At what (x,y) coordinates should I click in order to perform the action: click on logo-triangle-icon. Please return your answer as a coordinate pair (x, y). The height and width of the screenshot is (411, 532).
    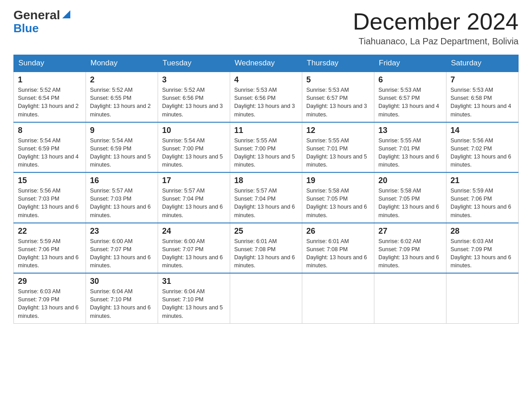
    Looking at the image, I should click on (65, 14).